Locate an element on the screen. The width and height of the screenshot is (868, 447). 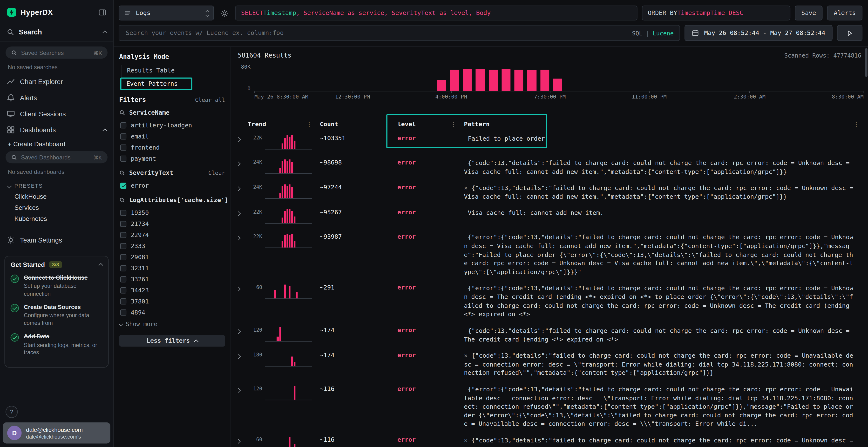
presets-header: PRESETS is located at coordinates (57, 184).